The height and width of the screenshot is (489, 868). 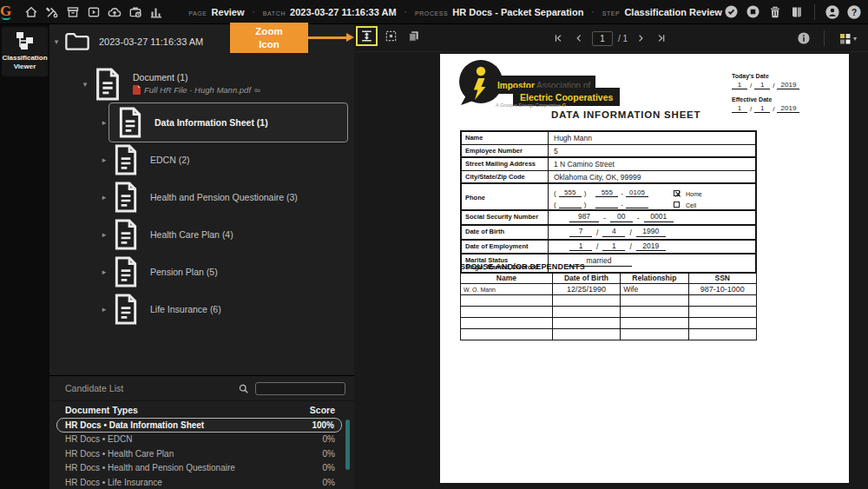 What do you see at coordinates (621, 205) in the screenshot?
I see `dash: -` at bounding box center [621, 205].